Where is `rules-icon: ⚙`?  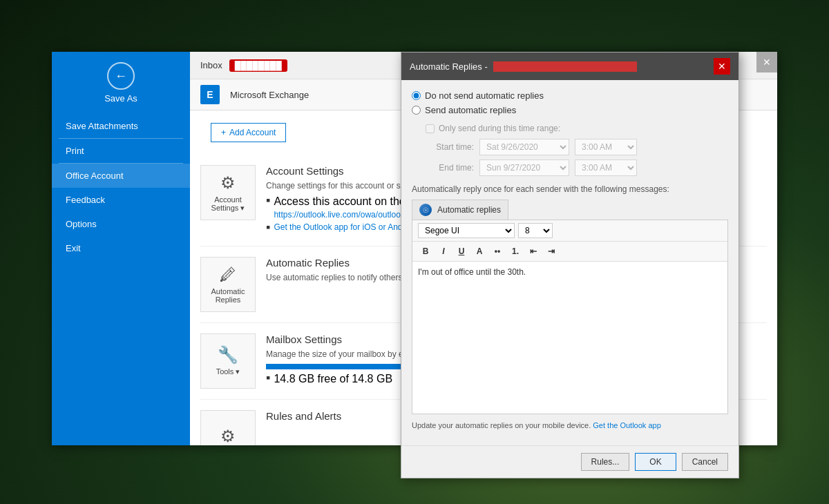 rules-icon: ⚙ is located at coordinates (228, 436).